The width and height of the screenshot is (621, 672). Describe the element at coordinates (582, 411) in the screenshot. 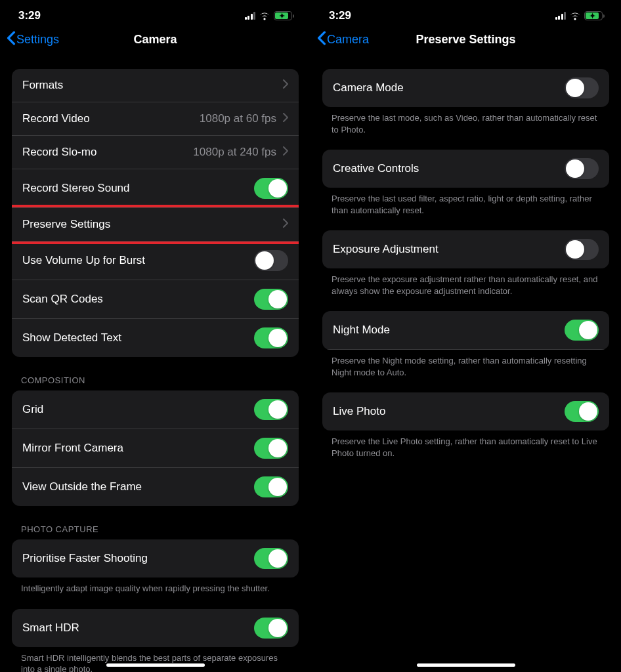

I see `toggle-live-photo` at that location.